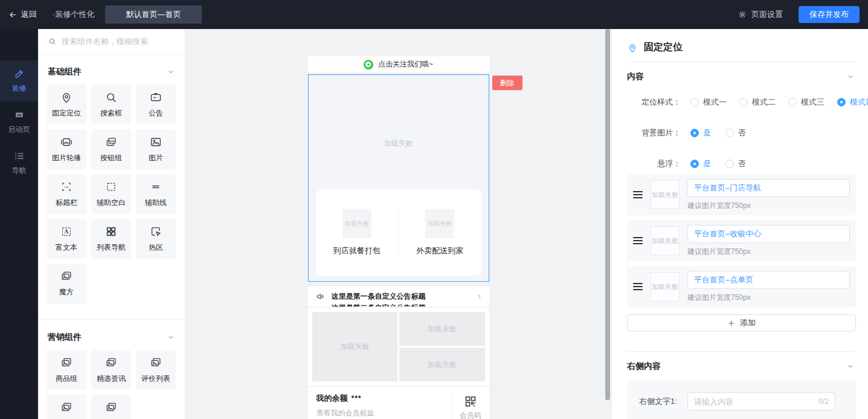  I want to click on radio-label: 模式二, so click(764, 102).